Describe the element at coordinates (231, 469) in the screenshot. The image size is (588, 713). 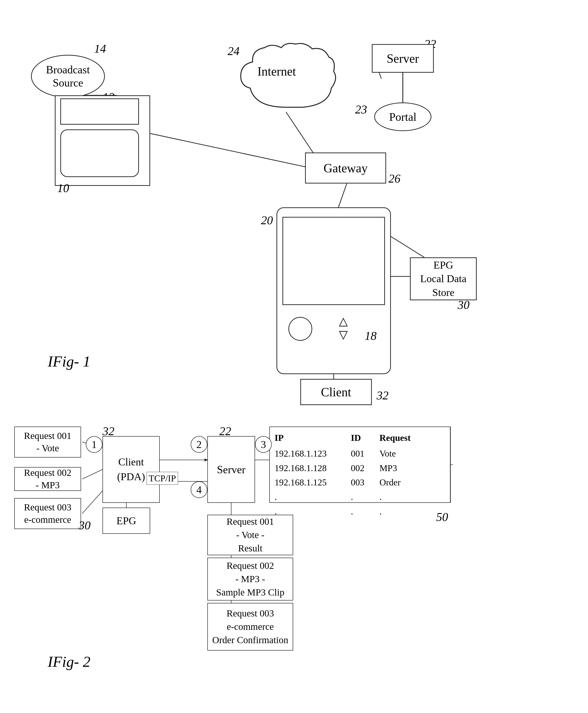
I see `server-box-fig2: Server` at that location.